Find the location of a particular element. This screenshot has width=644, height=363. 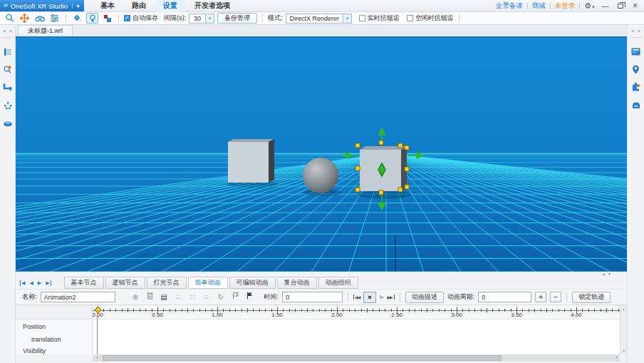

gear-icon: ⚙▼ is located at coordinates (590, 6).